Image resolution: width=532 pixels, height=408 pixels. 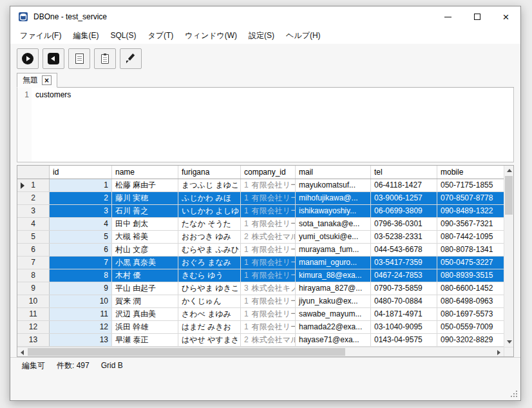 I want to click on cell-id: 3, so click(x=81, y=211).